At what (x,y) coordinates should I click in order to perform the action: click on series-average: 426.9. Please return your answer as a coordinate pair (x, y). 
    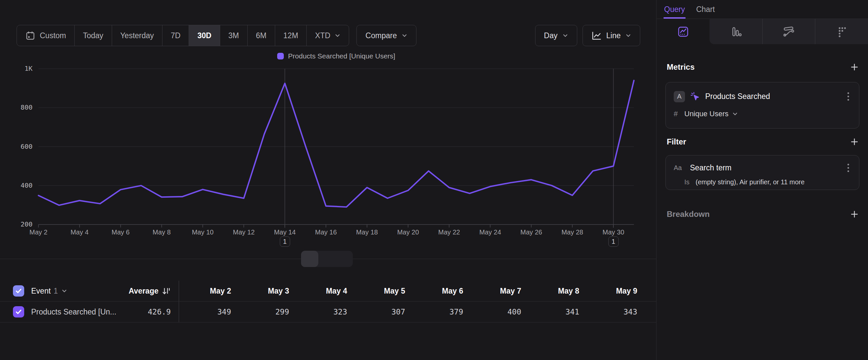
    Looking at the image, I should click on (163, 312).